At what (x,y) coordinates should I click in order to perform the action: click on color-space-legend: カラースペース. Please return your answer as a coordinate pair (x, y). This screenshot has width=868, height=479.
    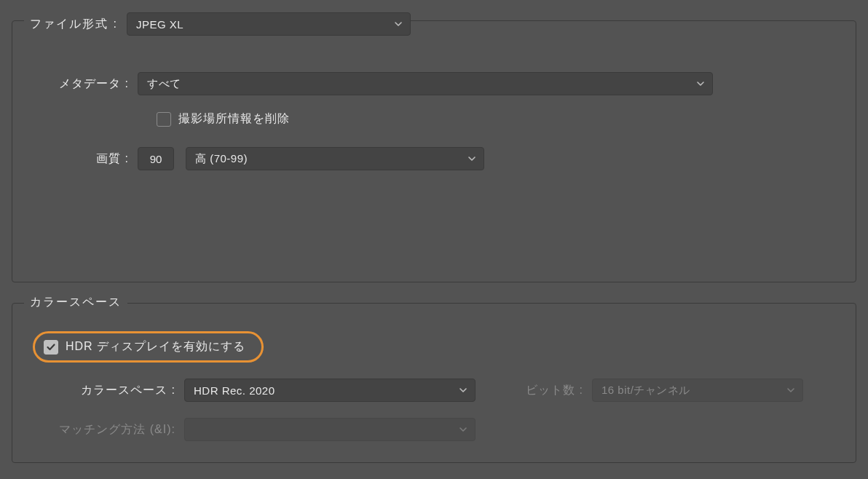
    Looking at the image, I should click on (76, 303).